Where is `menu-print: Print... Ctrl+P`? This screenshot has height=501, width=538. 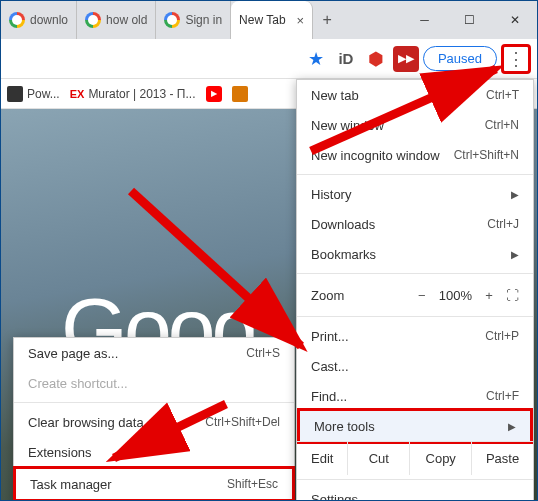 menu-print: Print... Ctrl+P is located at coordinates (415, 336).